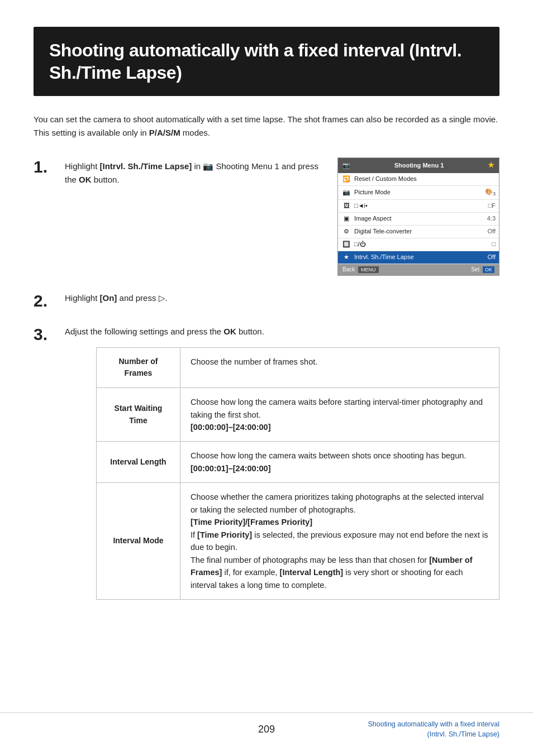 Image resolution: width=533 pixels, height=756 pixels. I want to click on range-interval-len: [00:00:01]–[24:00:00], so click(230, 468).